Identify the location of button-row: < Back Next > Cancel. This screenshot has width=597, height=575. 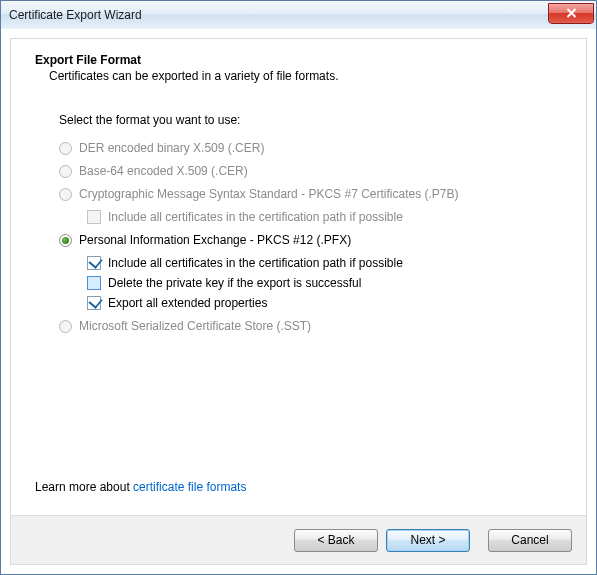
(298, 540).